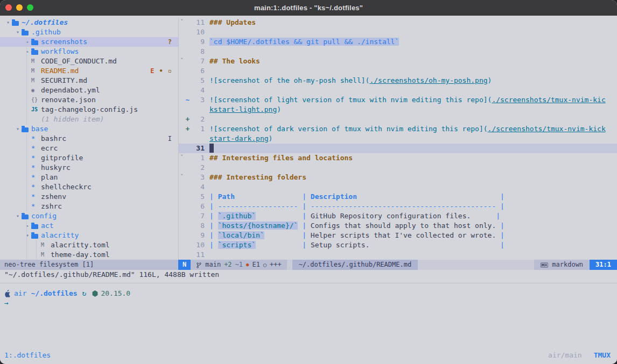 The width and height of the screenshot is (617, 364). Describe the element at coordinates (89, 235) in the screenshot. I see `tree-item-alacritty: ▾alacritty` at that location.